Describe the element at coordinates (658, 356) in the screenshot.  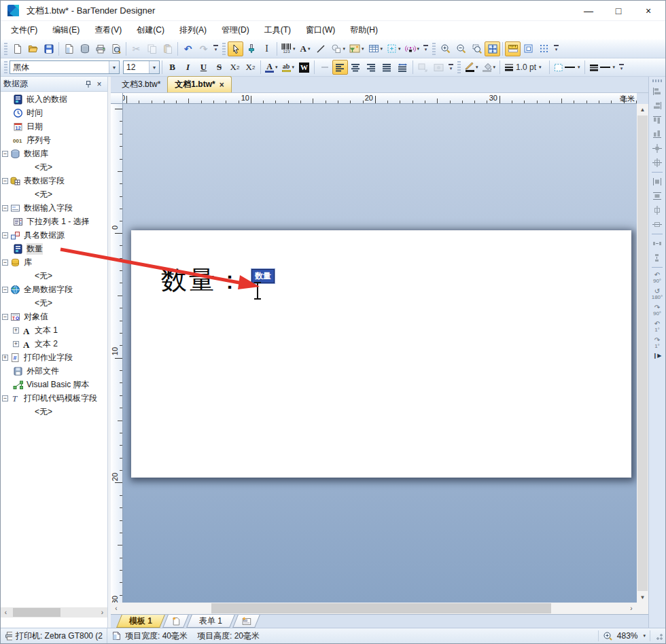
I see `toolbar-expand-button: ❙▶` at that location.